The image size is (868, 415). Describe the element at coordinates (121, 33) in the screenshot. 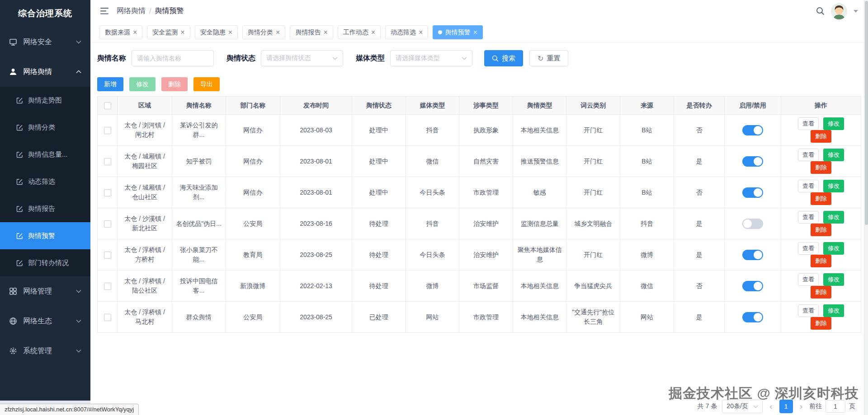

I see `tab: 数据来源 ×` at that location.